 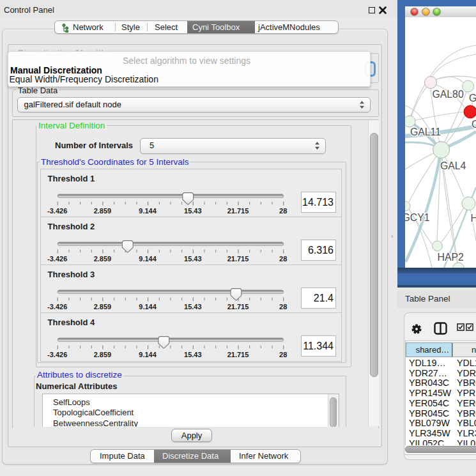 I want to click on svg-text: GAL80, so click(x=449, y=95).